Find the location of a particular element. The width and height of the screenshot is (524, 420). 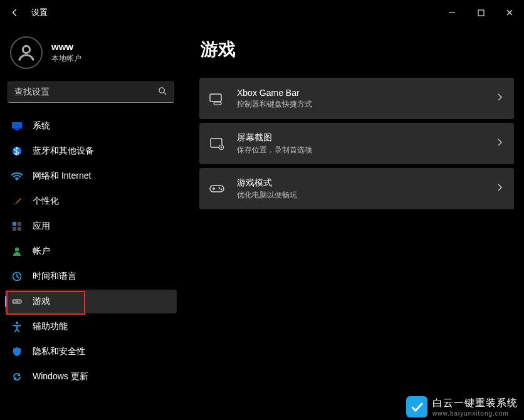

maximize-button is located at coordinates (481, 13).